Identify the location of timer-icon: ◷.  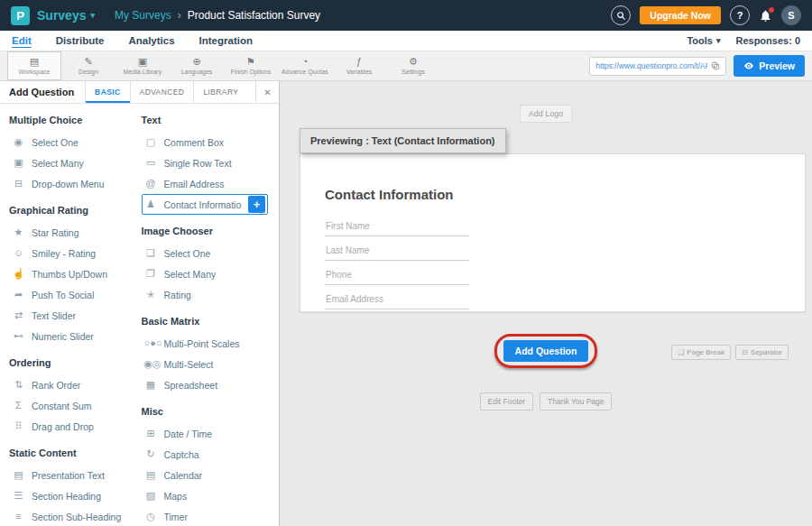
(152, 516).